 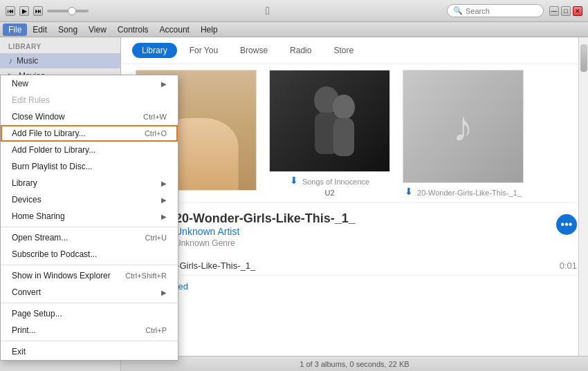 What do you see at coordinates (294, 30) in the screenshot?
I see `menu-bar: File Edit Song View Controls Account Hel…` at bounding box center [294, 30].